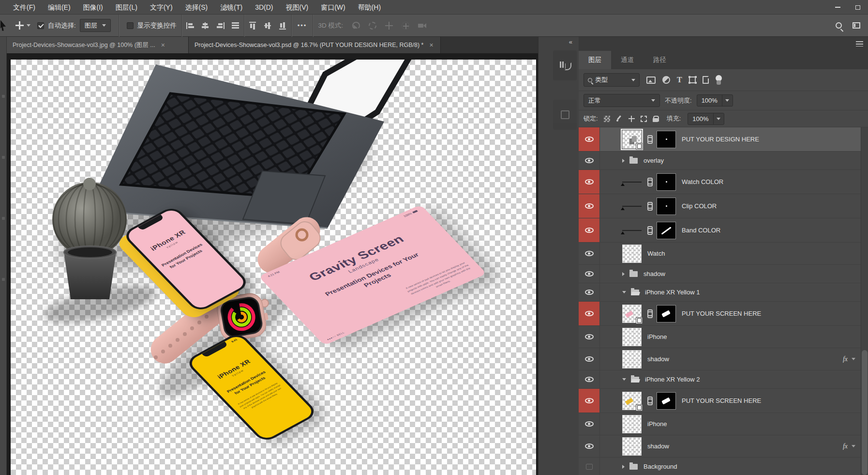 This screenshot has width=868, height=475. Describe the element at coordinates (715, 101) in the screenshot. I see `opacity-dropdown: 100%` at that location.